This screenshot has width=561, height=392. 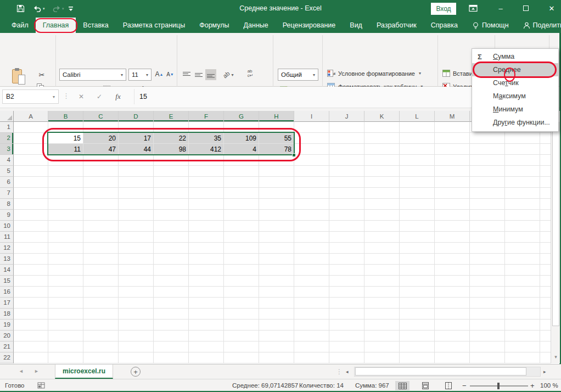 What do you see at coordinates (347, 160) in the screenshot?
I see `cell-J4` at bounding box center [347, 160].